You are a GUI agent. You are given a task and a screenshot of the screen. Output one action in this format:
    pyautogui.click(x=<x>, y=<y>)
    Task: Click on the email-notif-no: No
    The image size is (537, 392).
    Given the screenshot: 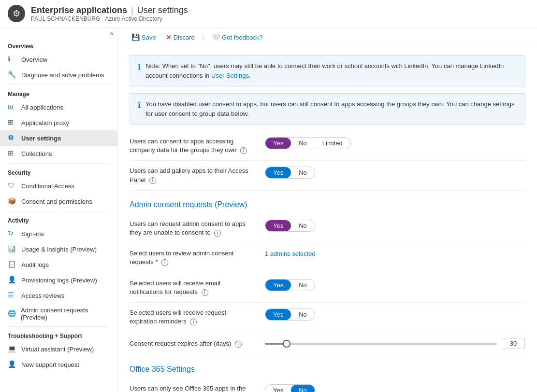 What is the action you would take?
    pyautogui.click(x=303, y=285)
    